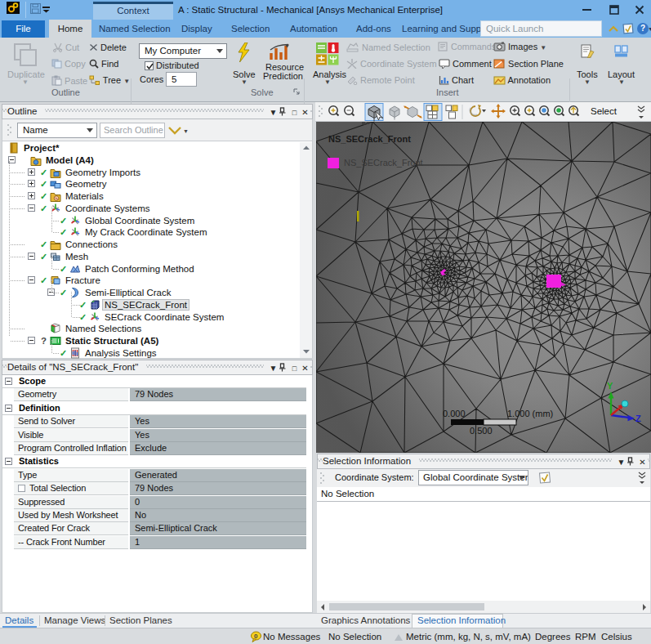 This screenshot has height=644, width=651. I want to click on svg-text: 0, so click(256, 636).